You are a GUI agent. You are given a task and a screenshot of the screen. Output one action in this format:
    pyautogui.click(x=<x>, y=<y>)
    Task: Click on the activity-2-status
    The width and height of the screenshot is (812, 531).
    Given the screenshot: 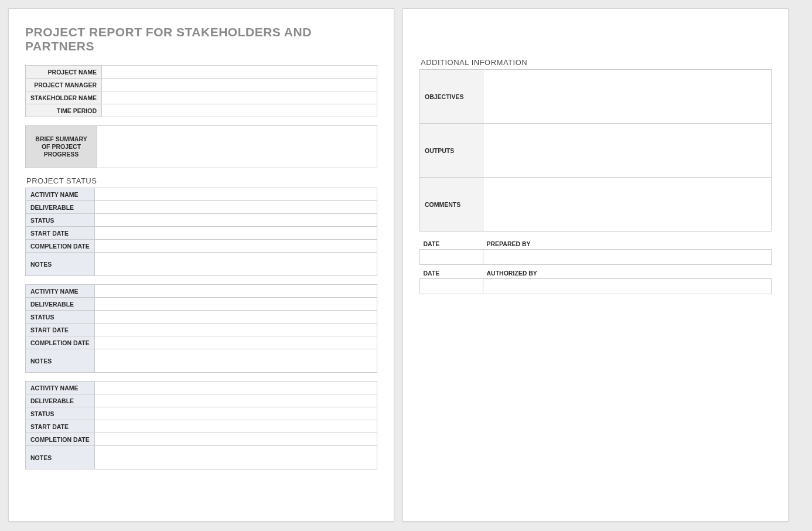 What is the action you would take?
    pyautogui.click(x=236, y=317)
    